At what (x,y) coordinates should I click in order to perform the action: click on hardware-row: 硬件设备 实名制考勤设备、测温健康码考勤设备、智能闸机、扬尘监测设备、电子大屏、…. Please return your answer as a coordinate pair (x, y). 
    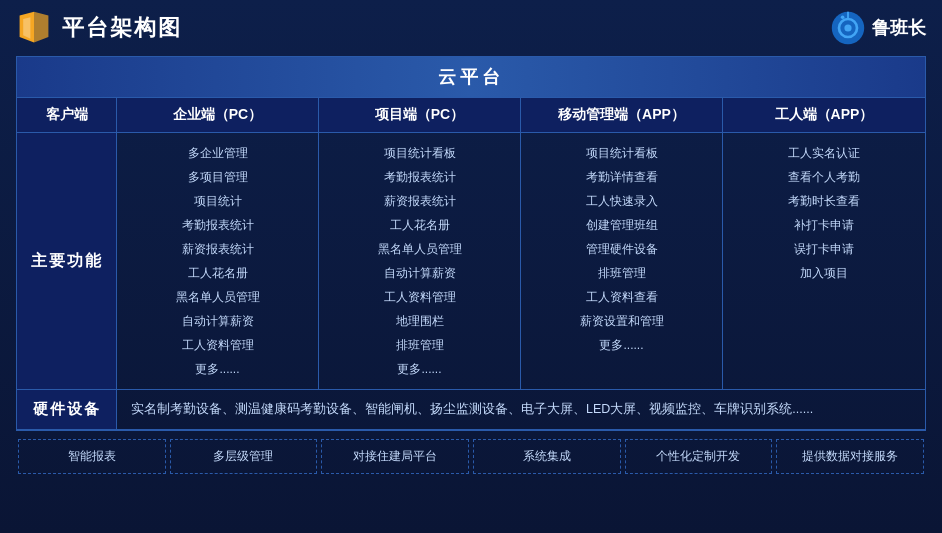
    Looking at the image, I should click on (471, 410).